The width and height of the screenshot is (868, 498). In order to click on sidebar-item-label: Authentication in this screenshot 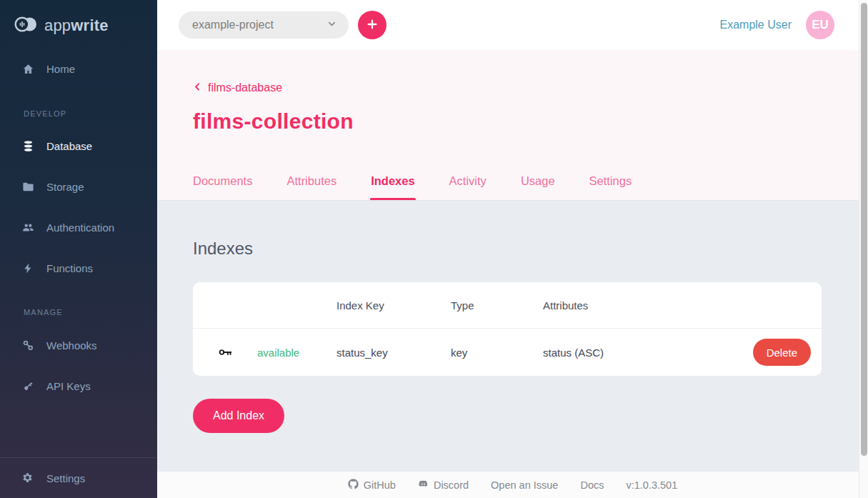, I will do `click(80, 227)`.